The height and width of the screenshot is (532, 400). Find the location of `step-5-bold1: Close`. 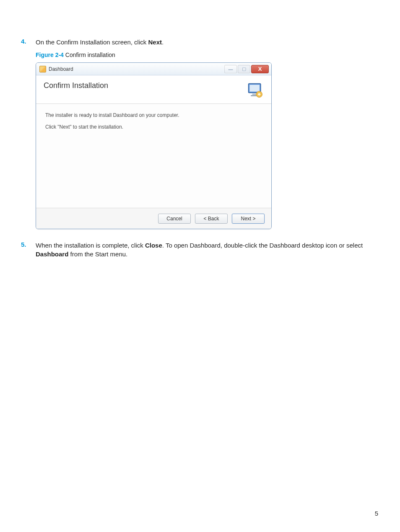

step-5-bold1: Close is located at coordinates (153, 245).